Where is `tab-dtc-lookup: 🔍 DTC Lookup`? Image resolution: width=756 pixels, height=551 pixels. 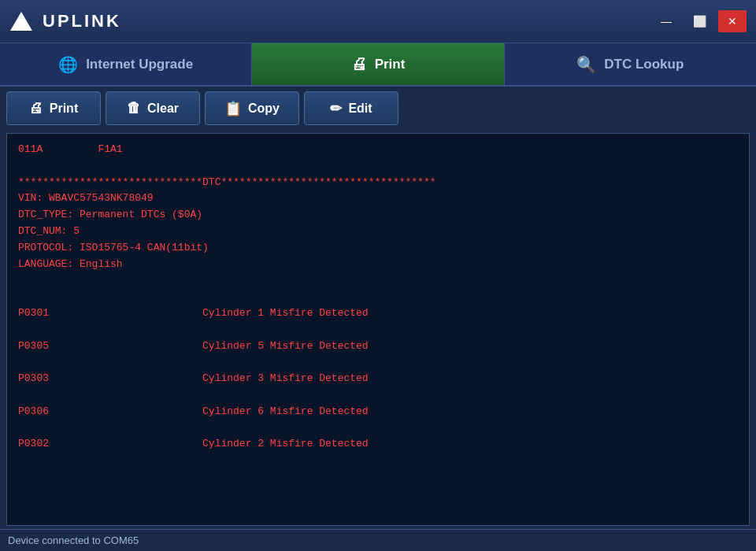 tab-dtc-lookup: 🔍 DTC Lookup is located at coordinates (630, 65).